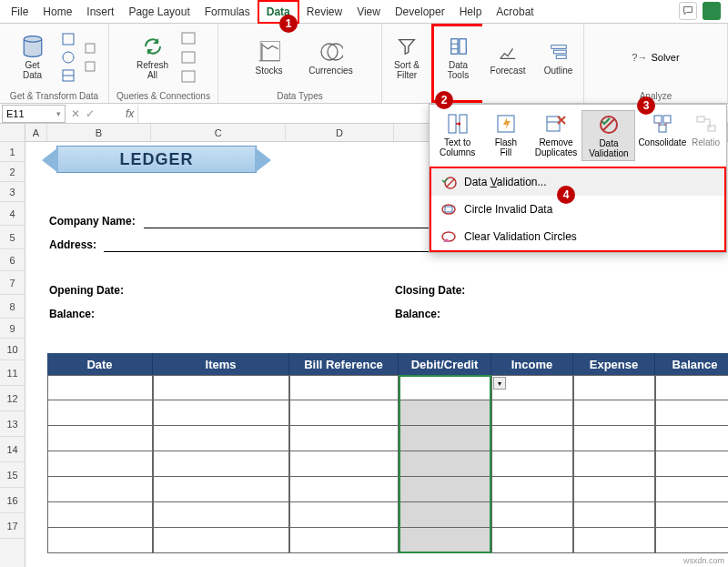 The height and width of the screenshot is (567, 728). What do you see at coordinates (188, 38) in the screenshot?
I see `queries-icon` at bounding box center [188, 38].